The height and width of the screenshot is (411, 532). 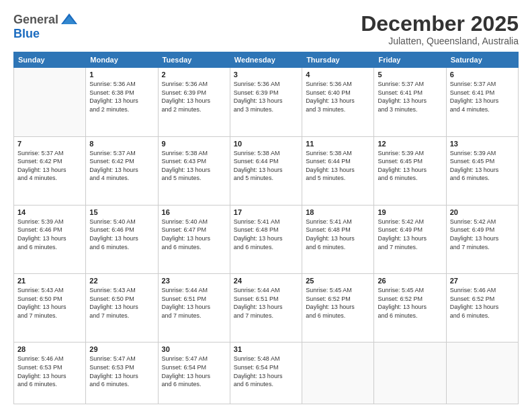 What do you see at coordinates (266, 97) in the screenshot?
I see `day-info: Sunrise: 5:36 AM Sunset: 6:39 PM Dayligh…` at bounding box center [266, 97].